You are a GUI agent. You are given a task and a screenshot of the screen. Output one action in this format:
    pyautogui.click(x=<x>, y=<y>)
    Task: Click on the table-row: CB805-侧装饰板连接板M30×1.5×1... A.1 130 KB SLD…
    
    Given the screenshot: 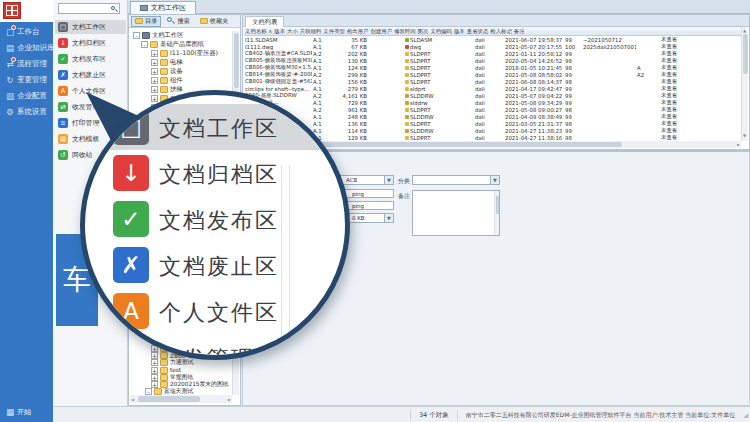 What is the action you would take?
    pyautogui.click(x=492, y=60)
    